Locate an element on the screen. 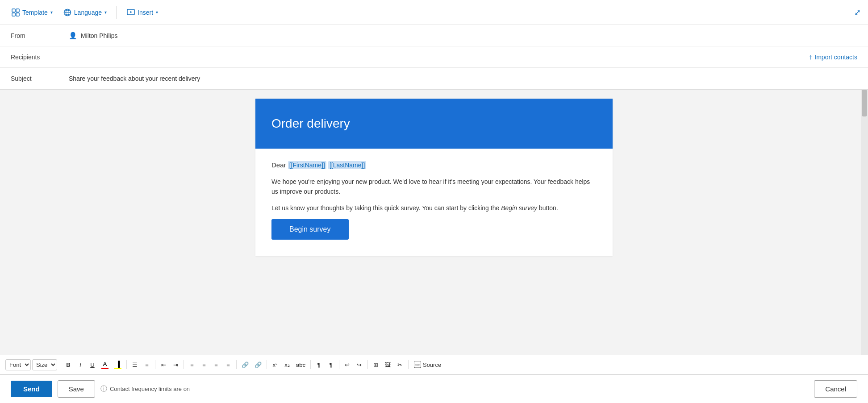 This screenshot has width=868, height=403. language-label: Language is located at coordinates (88, 12).